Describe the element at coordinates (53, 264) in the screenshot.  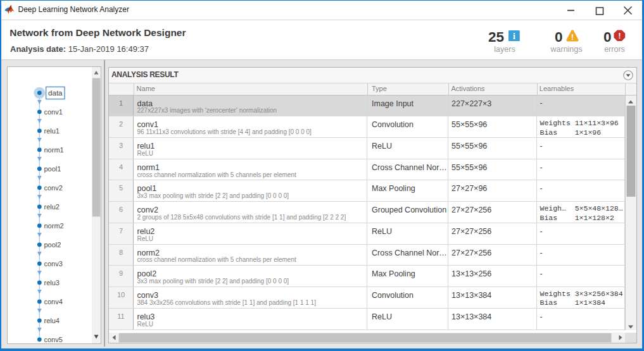
I see `svg-text: conv3` at that location.